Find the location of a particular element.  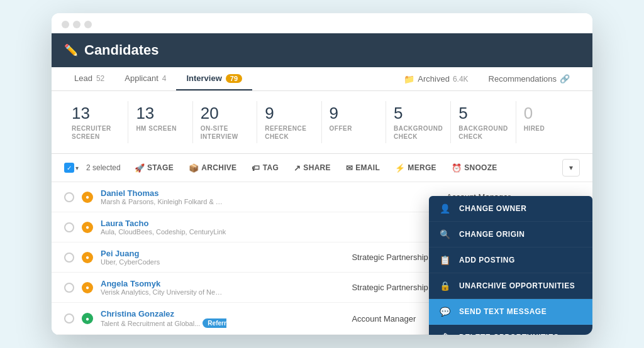

dropdown-unarchive: 🔒 UNARCHIVE OPPORTUNITIES is located at coordinates (511, 286).